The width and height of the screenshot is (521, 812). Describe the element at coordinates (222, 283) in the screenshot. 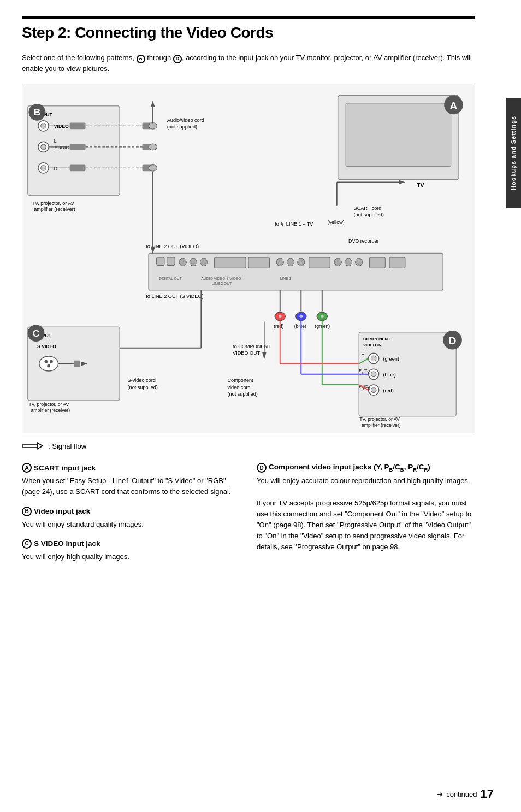

I see `svg-text: LINE 2 OUT` at that location.